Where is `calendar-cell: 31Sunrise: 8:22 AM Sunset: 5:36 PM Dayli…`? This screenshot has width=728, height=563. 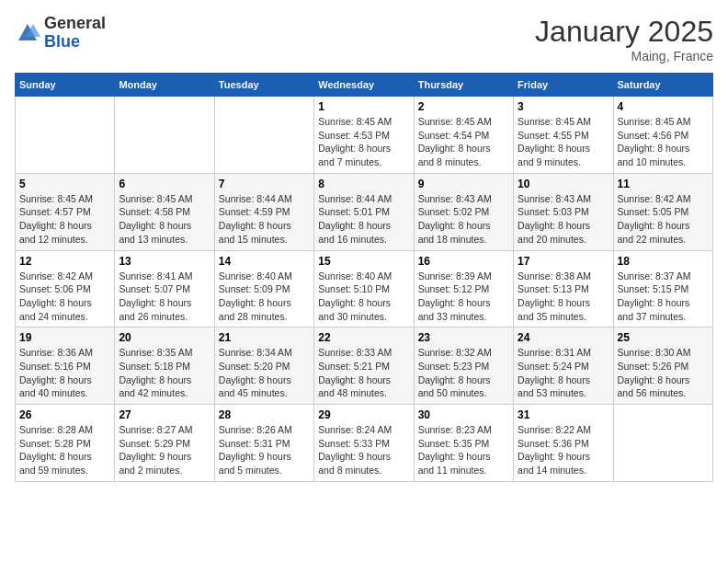
calendar-cell: 31Sunrise: 8:22 AM Sunset: 5:36 PM Dayli… is located at coordinates (563, 443).